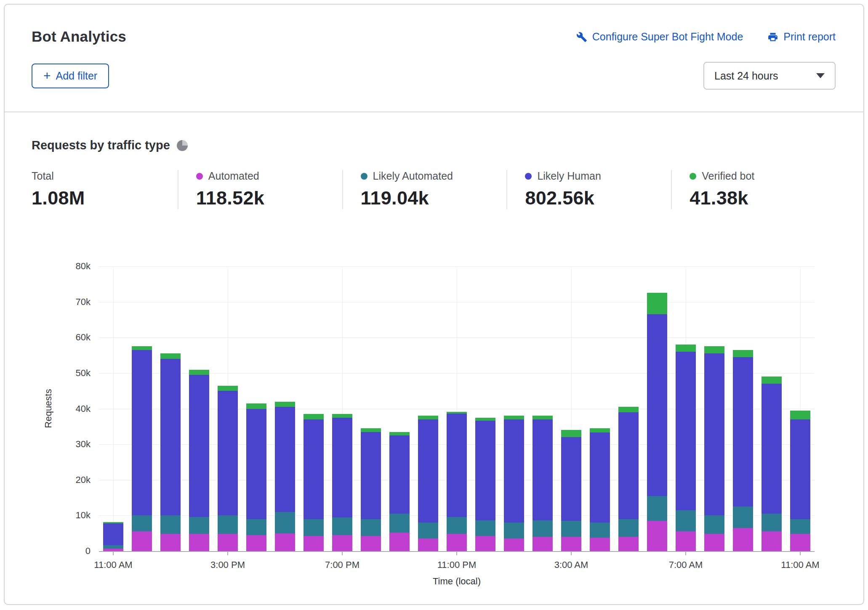 The width and height of the screenshot is (868, 610). I want to click on bar-10-00-pm, so click(428, 409).